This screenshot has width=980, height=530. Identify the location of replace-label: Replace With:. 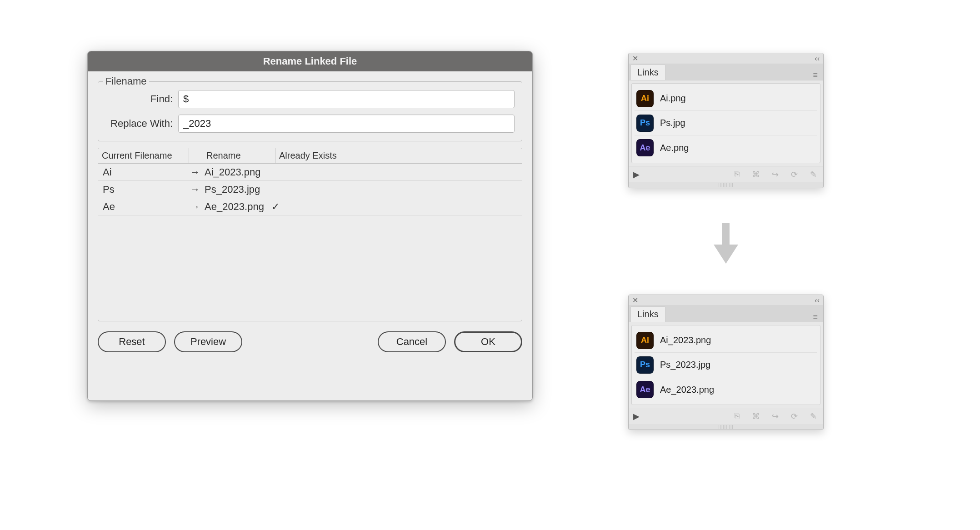
(142, 124).